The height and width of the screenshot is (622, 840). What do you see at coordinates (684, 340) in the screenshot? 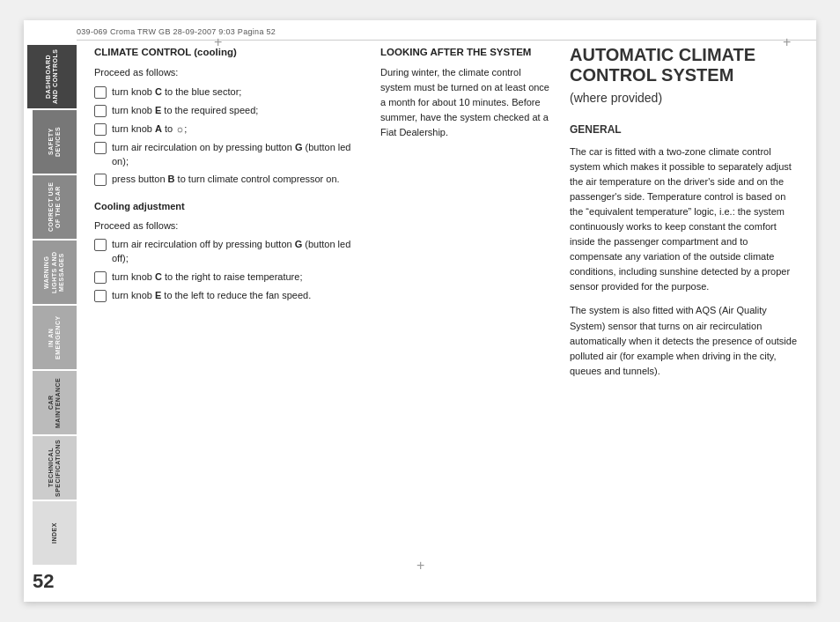
I see `right-para2: The system is also fitted with AQS (Air …` at bounding box center [684, 340].